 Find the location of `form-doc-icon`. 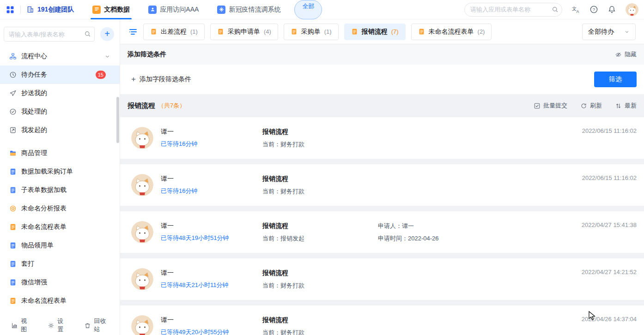

form-doc-icon is located at coordinates (13, 282).